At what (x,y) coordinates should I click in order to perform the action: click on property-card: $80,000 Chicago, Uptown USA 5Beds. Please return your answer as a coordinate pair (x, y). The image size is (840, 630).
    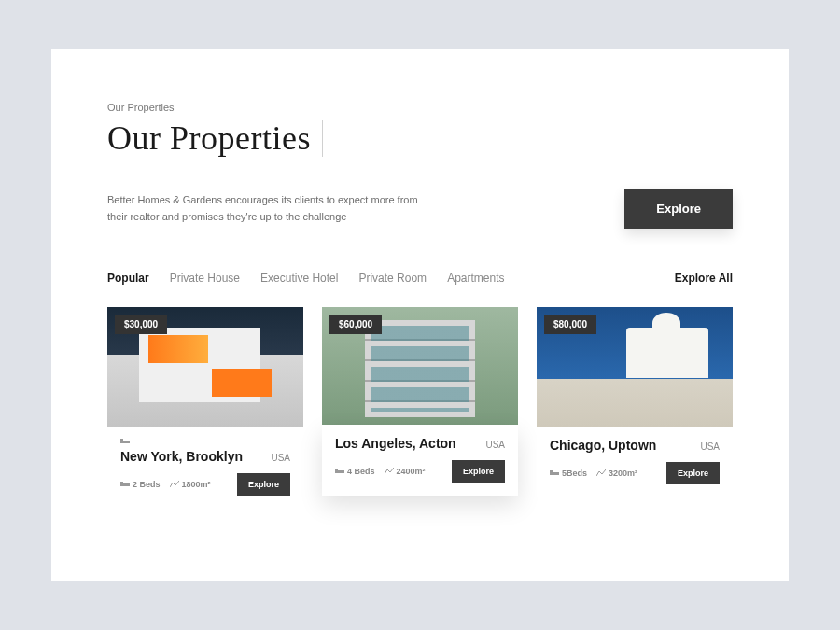
    Looking at the image, I should click on (635, 408).